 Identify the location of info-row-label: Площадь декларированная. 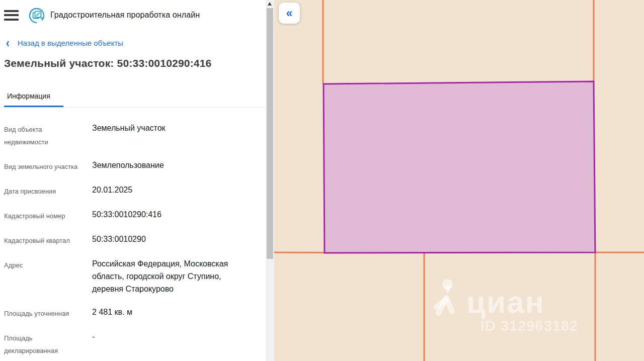
(42, 344).